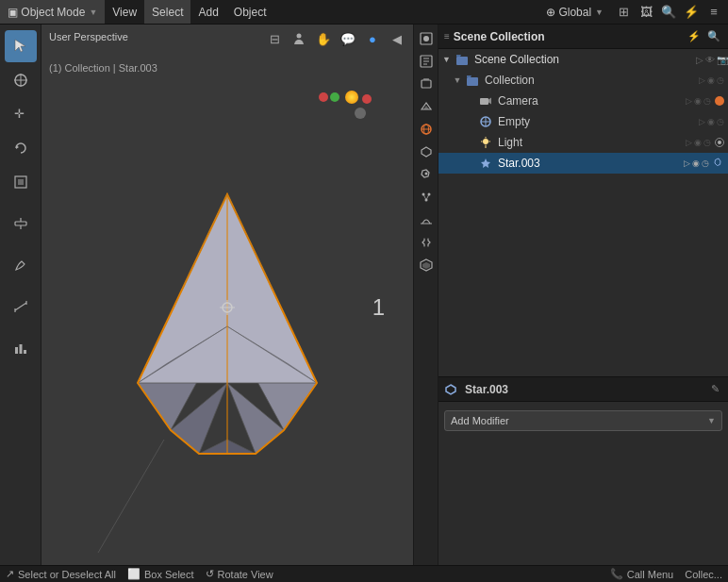 The width and height of the screenshot is (728, 582). What do you see at coordinates (583, 390) in the screenshot?
I see `properties-header: Star.003 ✎` at bounding box center [583, 390].